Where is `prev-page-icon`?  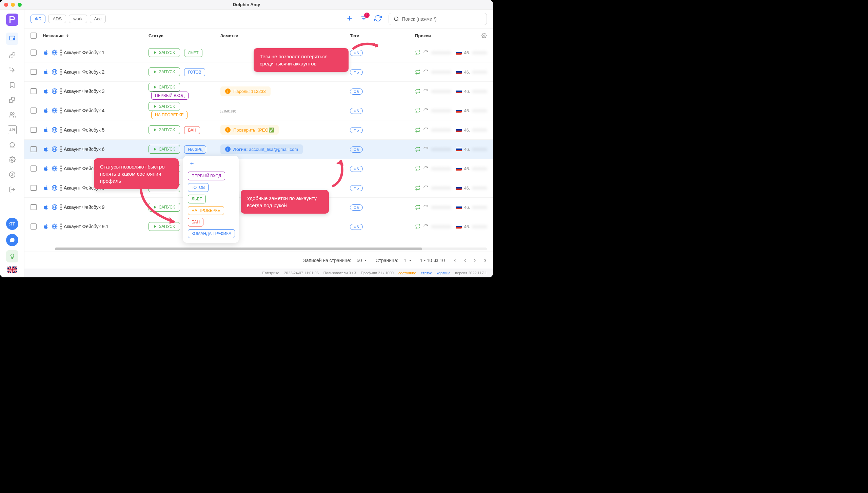 prev-page-icon is located at coordinates (465, 260).